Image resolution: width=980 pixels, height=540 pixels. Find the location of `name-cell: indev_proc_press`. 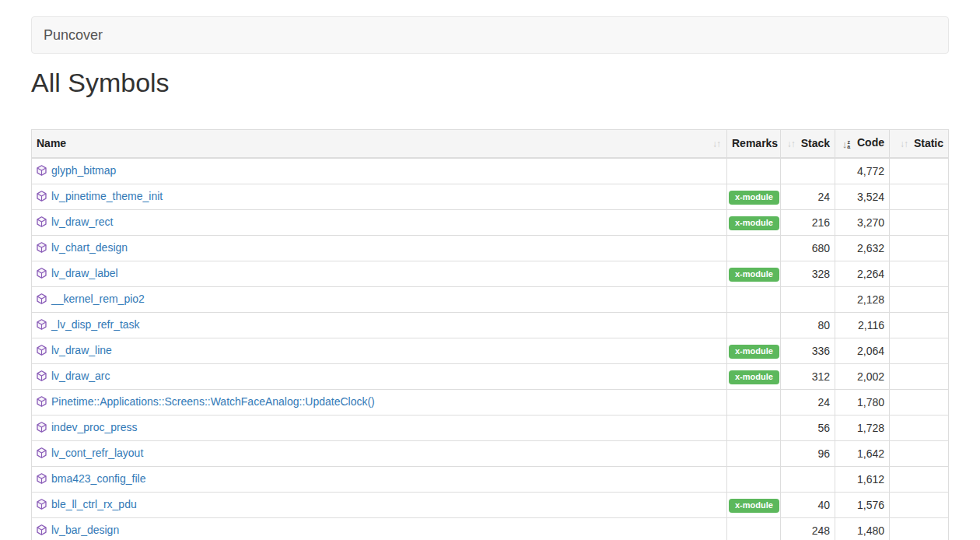

name-cell: indev_proc_press is located at coordinates (380, 428).